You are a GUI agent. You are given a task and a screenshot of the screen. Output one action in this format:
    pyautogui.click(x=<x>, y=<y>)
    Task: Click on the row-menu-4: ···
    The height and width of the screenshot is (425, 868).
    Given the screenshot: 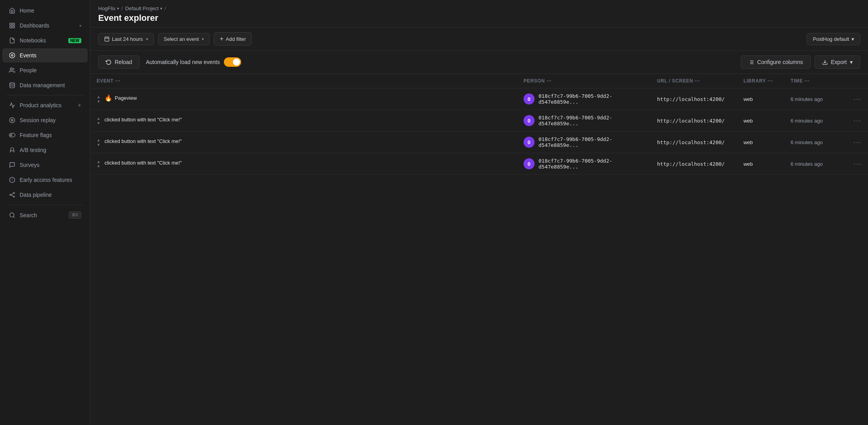 What is the action you would take?
    pyautogui.click(x=858, y=164)
    